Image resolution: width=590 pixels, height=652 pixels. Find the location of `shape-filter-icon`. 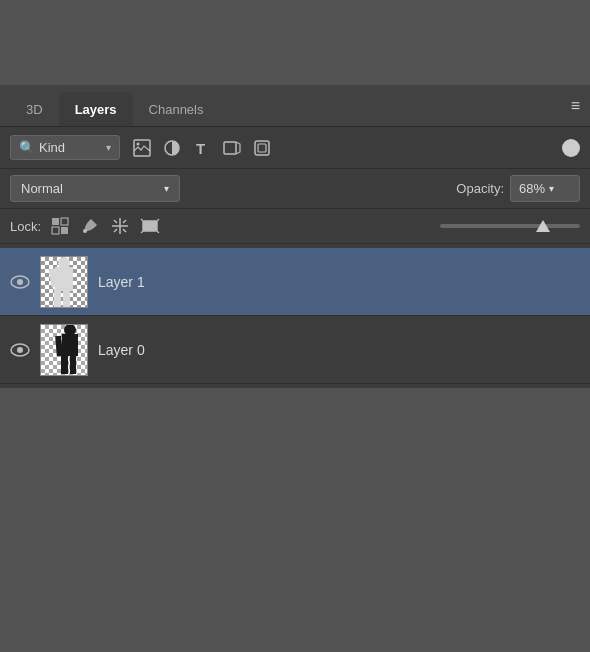

shape-filter-icon is located at coordinates (232, 148).